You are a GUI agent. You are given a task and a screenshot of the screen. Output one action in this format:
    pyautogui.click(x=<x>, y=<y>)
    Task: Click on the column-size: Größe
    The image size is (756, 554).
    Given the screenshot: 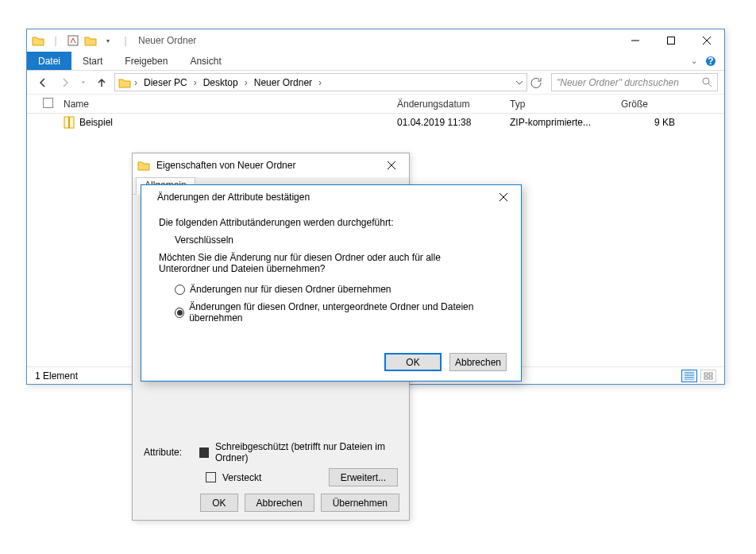 What is the action you would take?
    pyautogui.click(x=648, y=104)
    